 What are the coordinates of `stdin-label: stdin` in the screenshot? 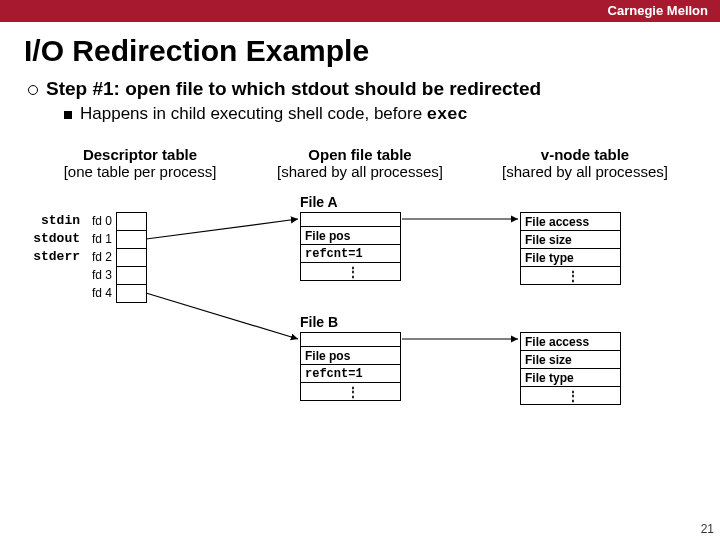 It's located at (54, 221).